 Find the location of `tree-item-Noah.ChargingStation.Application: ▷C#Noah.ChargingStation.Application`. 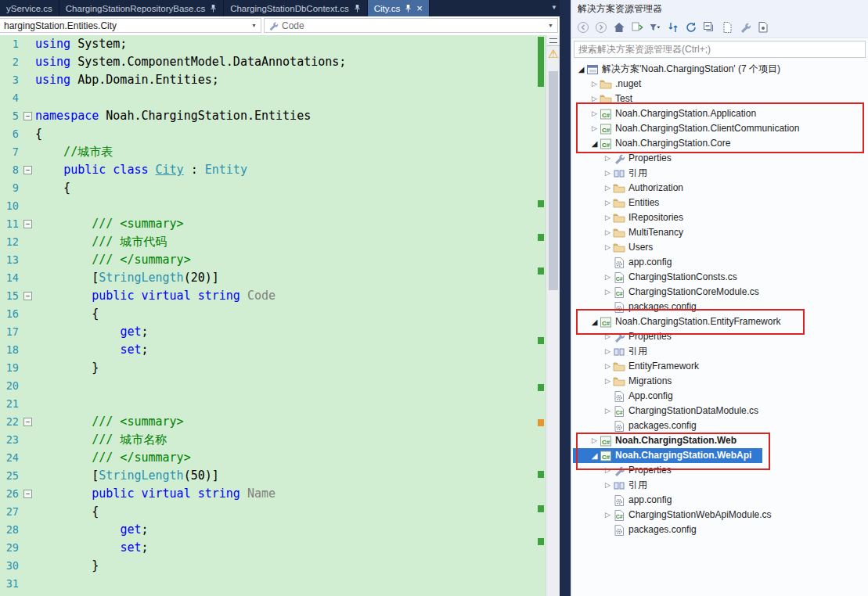

tree-item-Noah.ChargingStation.Application: ▷C#Noah.ChargingStation.Application is located at coordinates (720, 114).